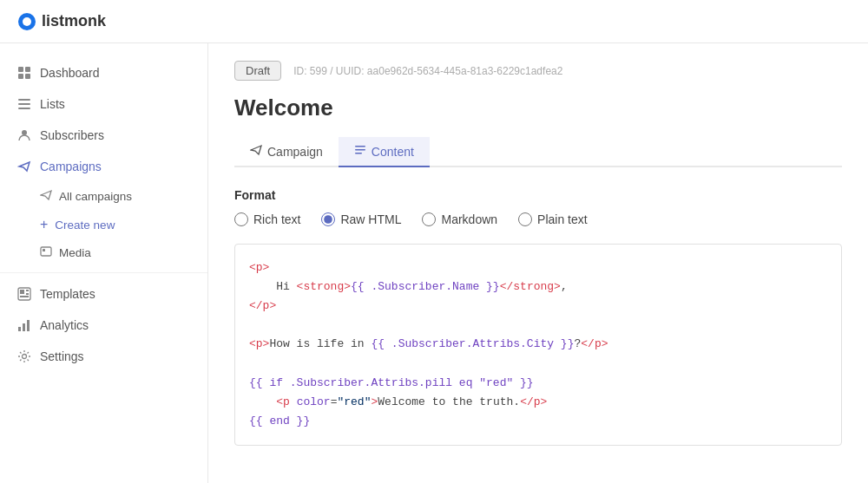  I want to click on top-bar: listmonk, so click(434, 22).